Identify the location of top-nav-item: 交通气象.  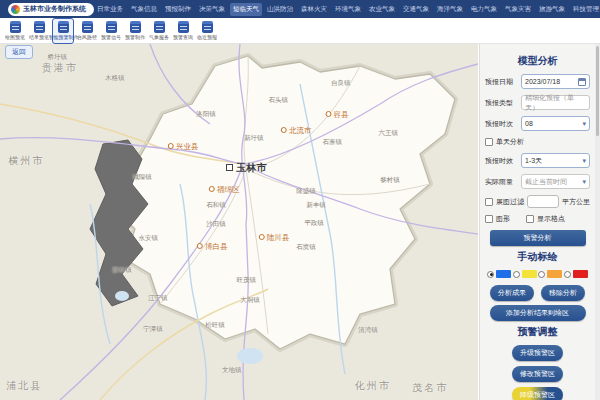
(416, 10).